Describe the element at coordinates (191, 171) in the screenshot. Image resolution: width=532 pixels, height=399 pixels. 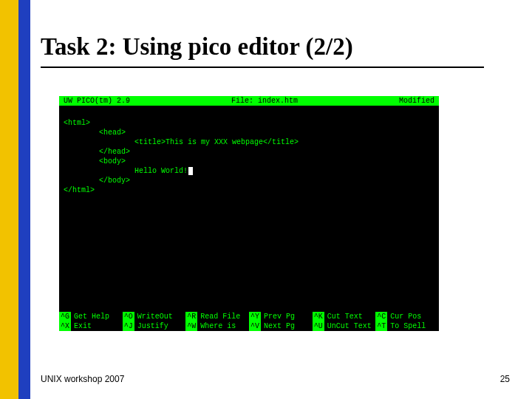
I see `text-cursor` at that location.